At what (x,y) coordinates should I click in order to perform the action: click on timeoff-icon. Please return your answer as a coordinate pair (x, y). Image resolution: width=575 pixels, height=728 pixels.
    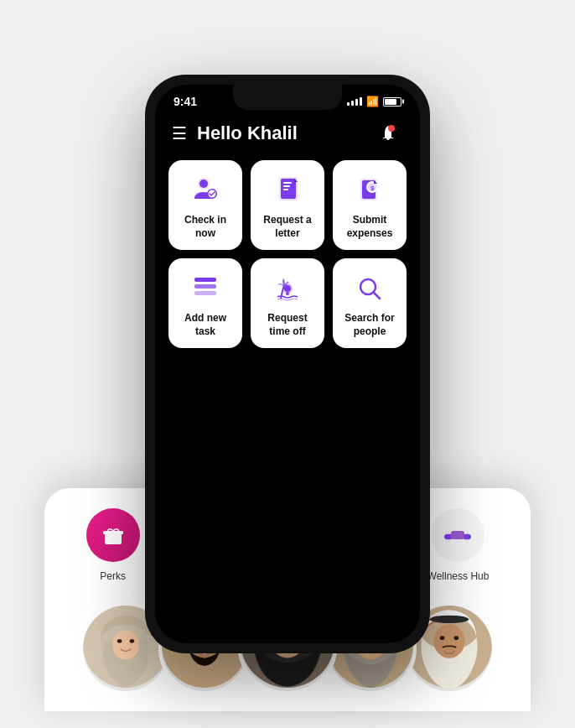
    Looking at the image, I should click on (288, 289).